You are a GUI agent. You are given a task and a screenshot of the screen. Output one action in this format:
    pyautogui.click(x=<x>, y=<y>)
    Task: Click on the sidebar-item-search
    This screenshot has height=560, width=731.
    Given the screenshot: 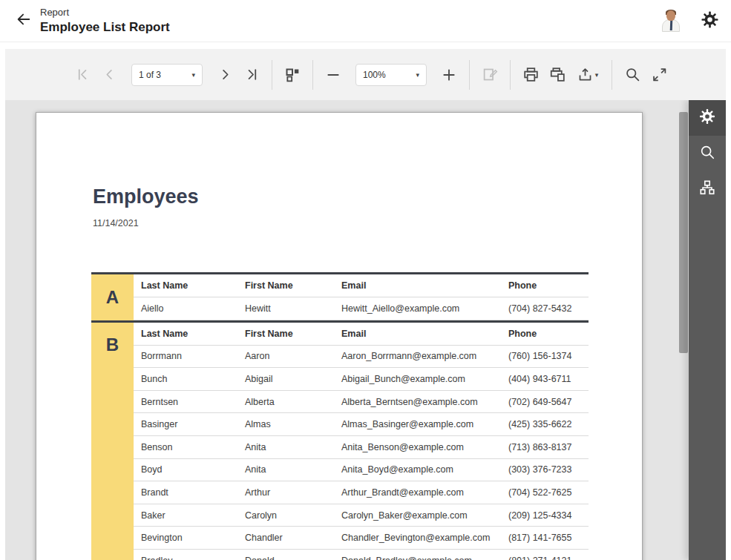 What is the action you would take?
    pyautogui.click(x=707, y=154)
    